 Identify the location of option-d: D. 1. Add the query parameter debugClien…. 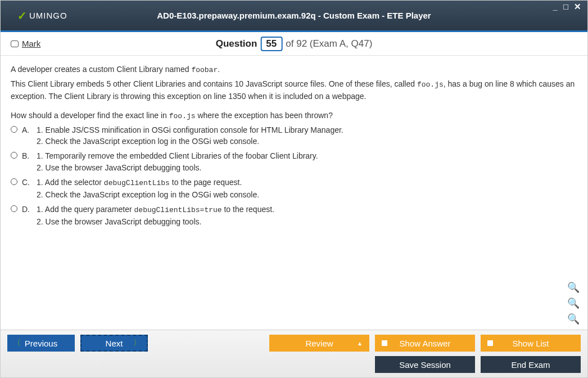
(294, 215).